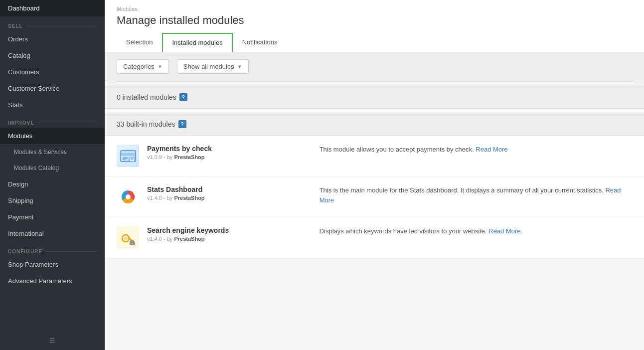  Describe the element at coordinates (52, 233) in the screenshot. I see `sidebar-item-international: International` at that location.